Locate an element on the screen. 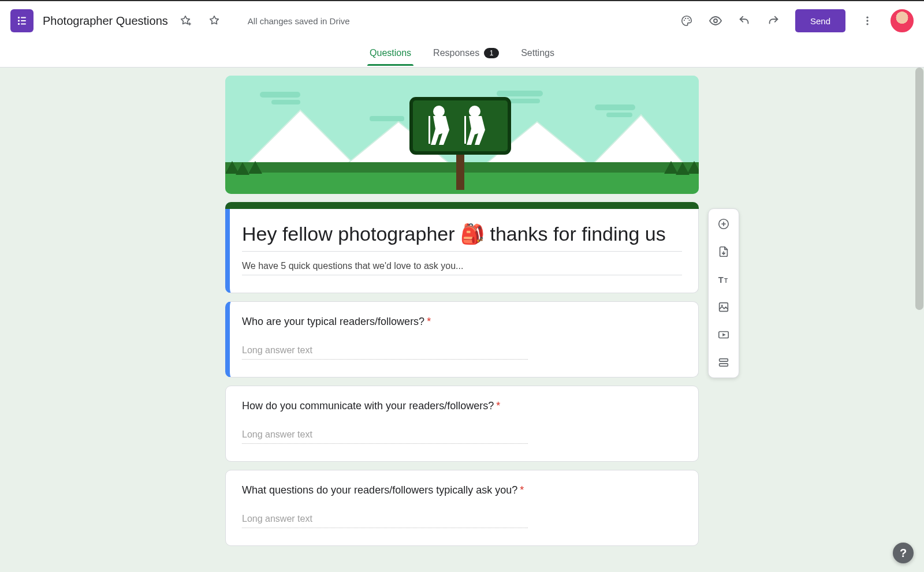 The height and width of the screenshot is (572, 924). add-title-button: TT is located at coordinates (724, 279).